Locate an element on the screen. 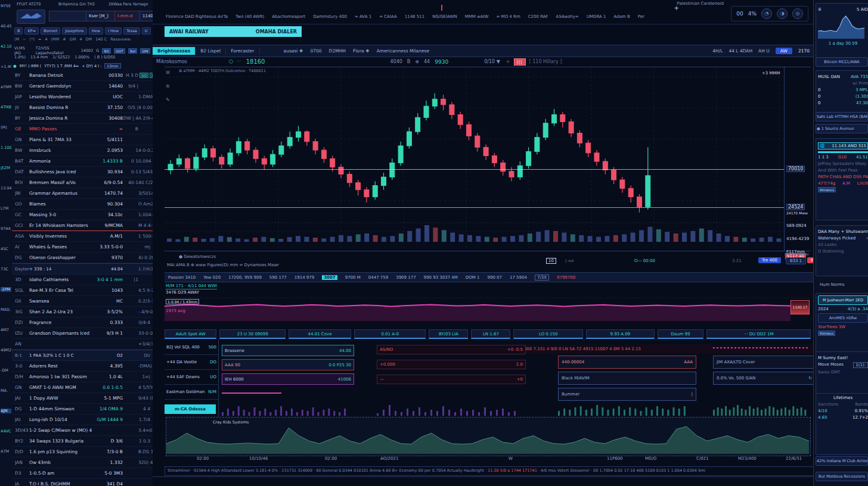  deal-row: +44 EAF DownsUO is located at coordinates (191, 378).